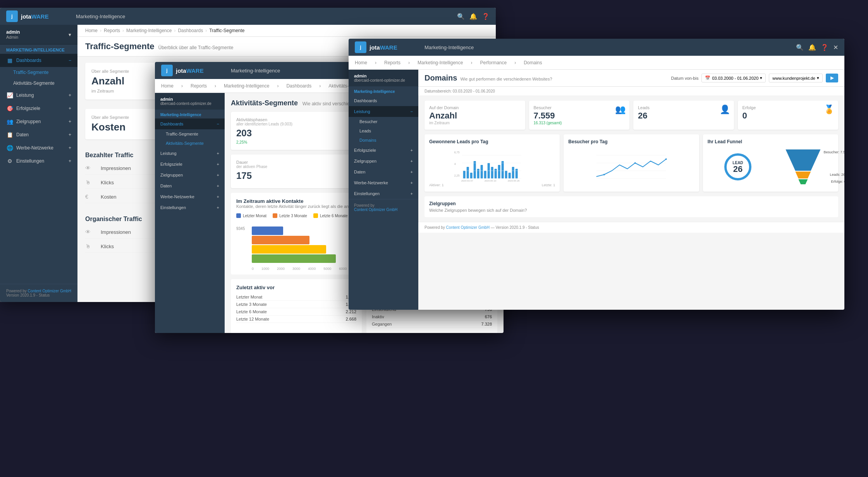 This screenshot has width=868, height=477. What do you see at coordinates (631, 209) in the screenshot?
I see `front-zielgruppen: Zielgruppen Welche Zielgruppen bewegen s…` at bounding box center [631, 209].